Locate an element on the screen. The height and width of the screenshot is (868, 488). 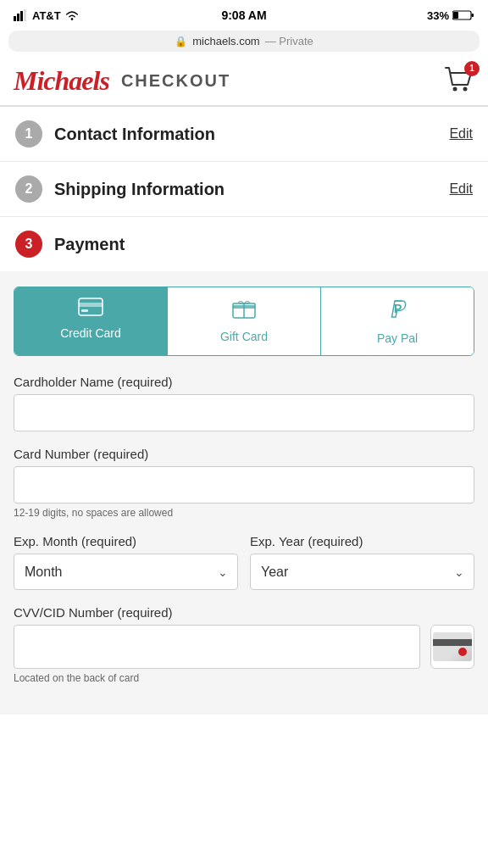
exp-year-label: Exp. Year (required) is located at coordinates (363, 541).